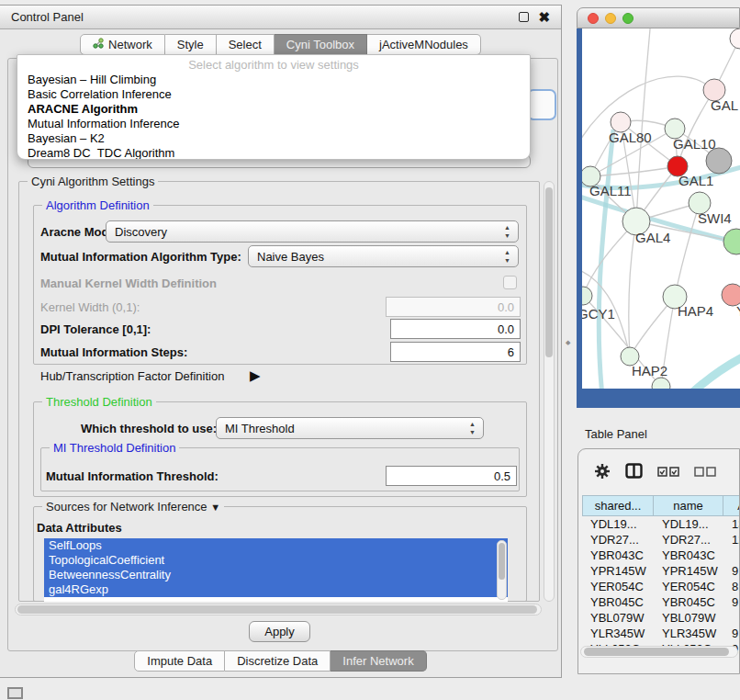  Describe the element at coordinates (611, 18) in the screenshot. I see `minimize-light` at that location.